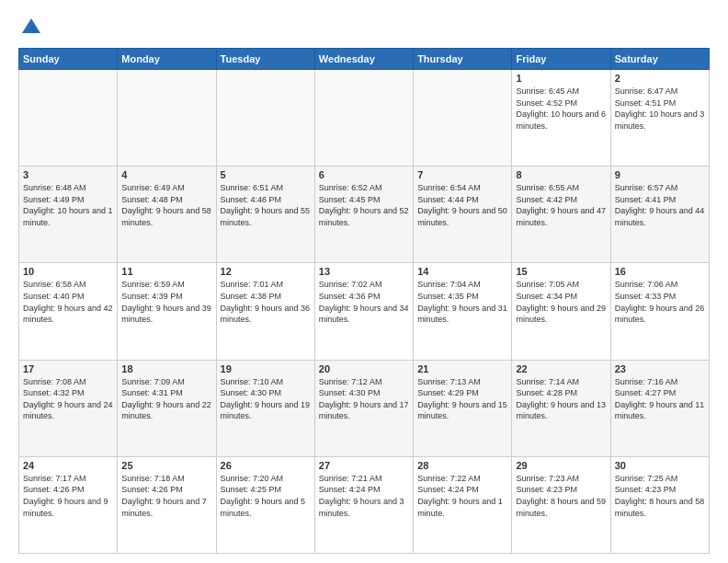  I want to click on calendar-cell: 3Sunrise: 6:48 AM Sunset: 4:49 PM Daylig…, so click(68, 215).